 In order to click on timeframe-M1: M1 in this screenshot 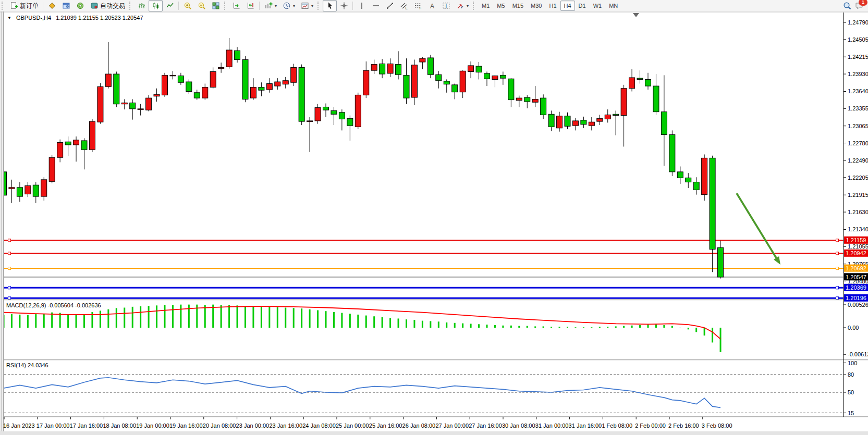, I will do `click(486, 6)`.